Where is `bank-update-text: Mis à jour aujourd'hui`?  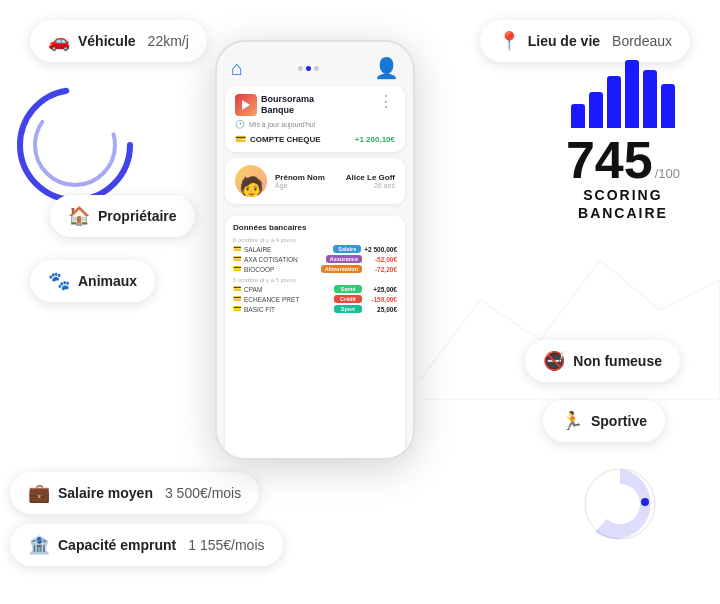
bank-update-text: Mis à jour aujourd'hui is located at coordinates (282, 124).